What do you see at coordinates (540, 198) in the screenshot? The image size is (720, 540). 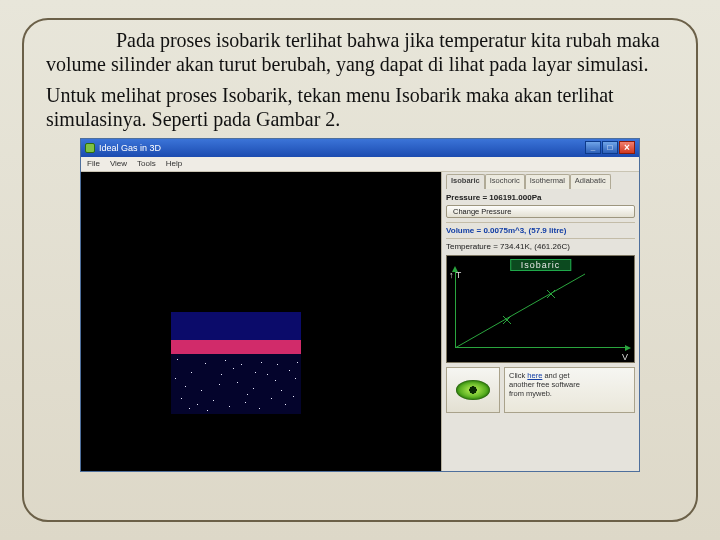 I see `pressure-readout: Pressure = 106191.000Pa` at bounding box center [540, 198].